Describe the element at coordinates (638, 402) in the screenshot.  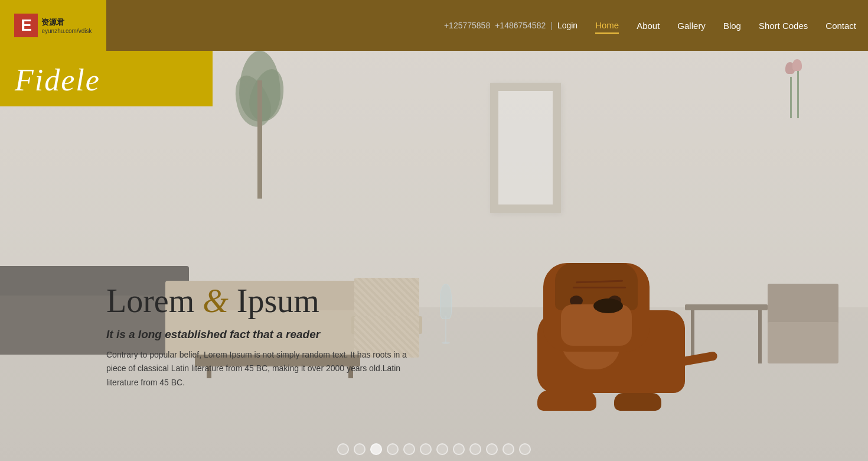
I see `dog-paw-right` at that location.